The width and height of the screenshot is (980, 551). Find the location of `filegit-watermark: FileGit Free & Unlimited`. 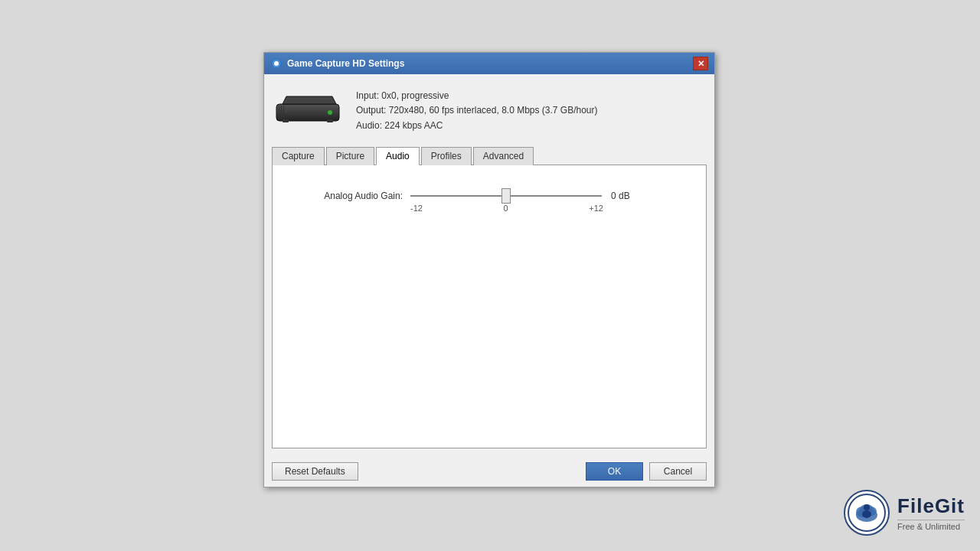

filegit-watermark: FileGit Free & Unlimited is located at coordinates (904, 513).